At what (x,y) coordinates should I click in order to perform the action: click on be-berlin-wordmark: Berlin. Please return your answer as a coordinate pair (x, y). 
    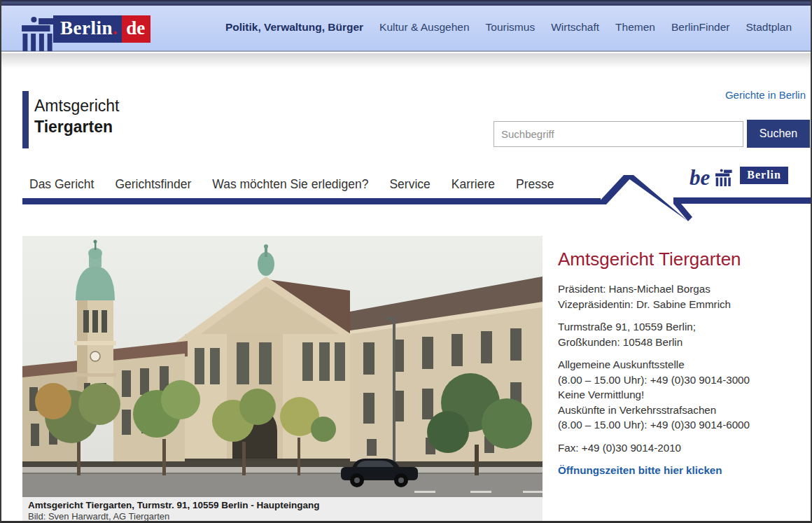
    Looking at the image, I should click on (764, 175).